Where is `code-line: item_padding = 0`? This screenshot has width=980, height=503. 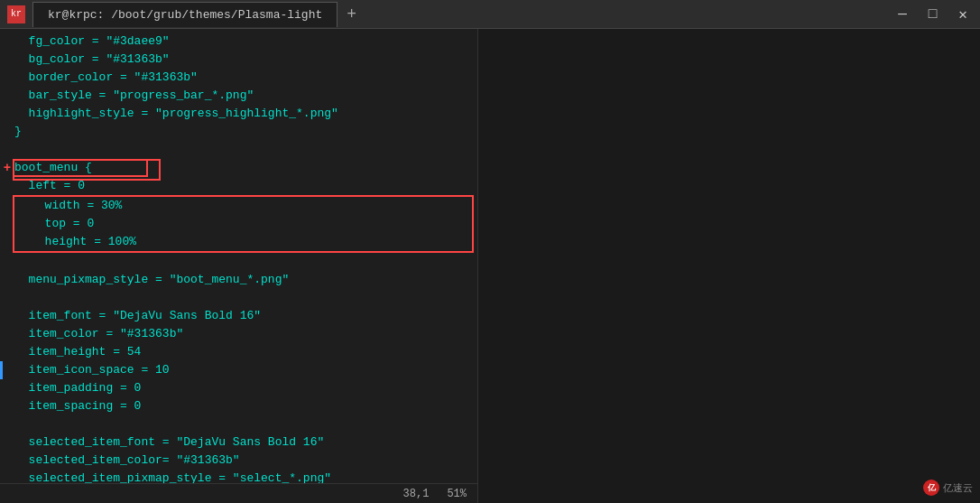 code-line: item_padding = 0 is located at coordinates (238, 388).